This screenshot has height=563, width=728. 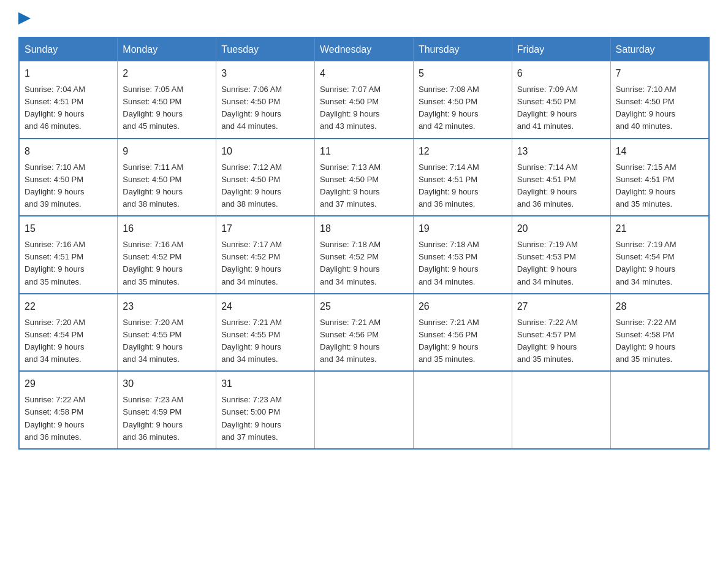 What do you see at coordinates (659, 49) in the screenshot?
I see `calendar-header-saturday: Saturday` at bounding box center [659, 49].